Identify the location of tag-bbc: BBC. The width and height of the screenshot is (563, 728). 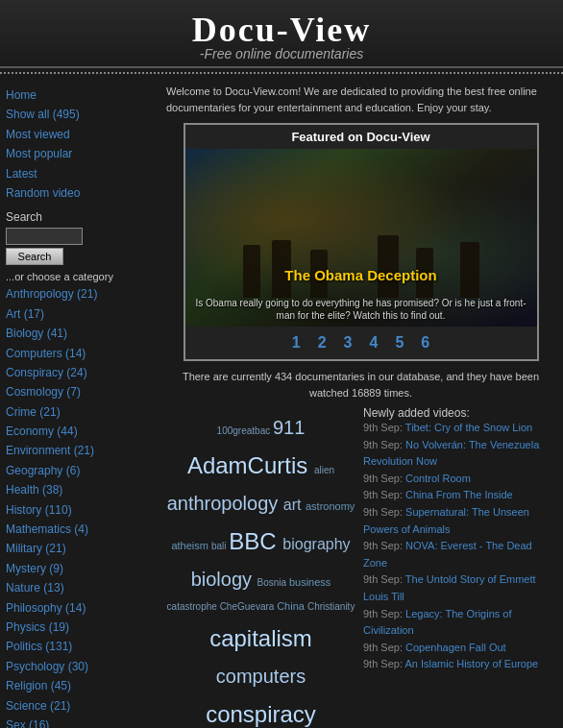
(256, 542).